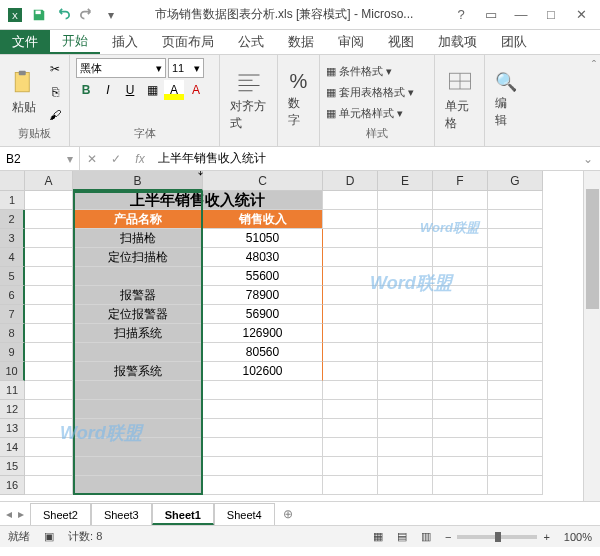 The height and width of the screenshot is (556, 600). Describe the element at coordinates (186, 68) in the screenshot. I see `font-size-select: 11▾` at that location.